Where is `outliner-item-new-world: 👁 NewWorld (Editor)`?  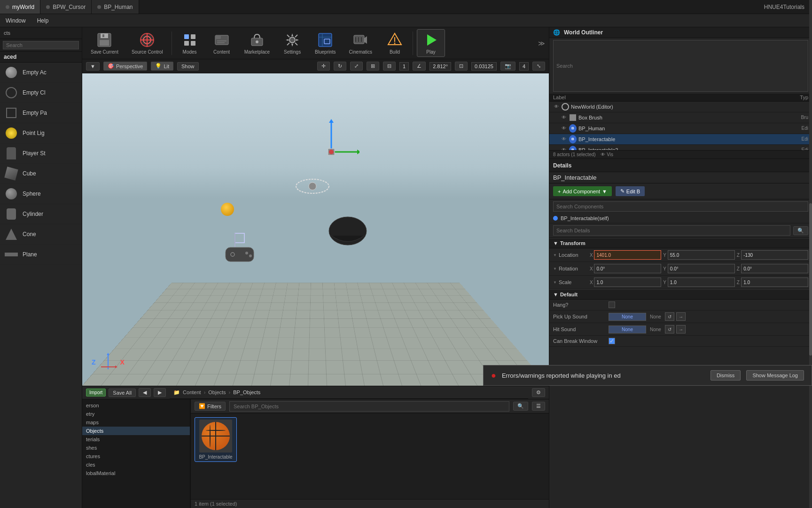
outliner-item-new-world: 👁 NewWorld (Editor) is located at coordinates (680, 107).